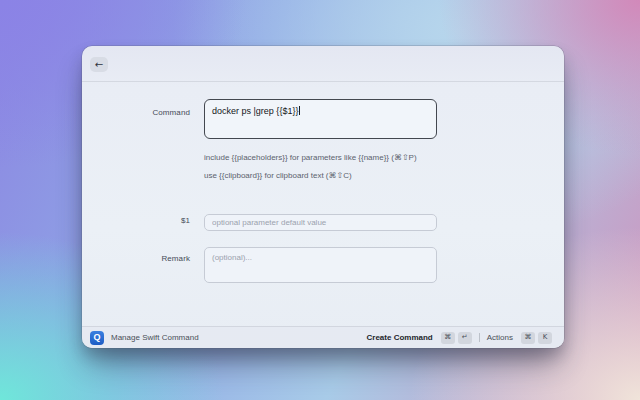 The image size is (640, 400). I want to click on actions-label: Actions, so click(500, 338).